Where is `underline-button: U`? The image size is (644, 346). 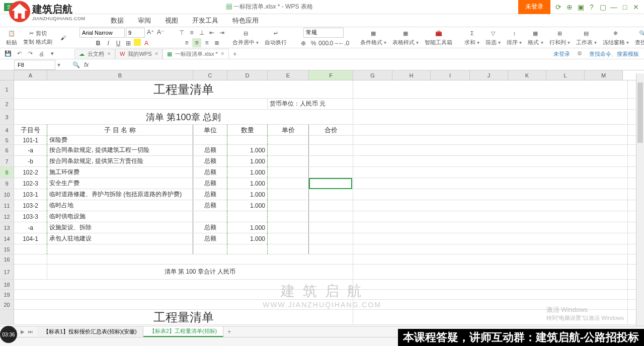 underline-button: U is located at coordinates (118, 43).